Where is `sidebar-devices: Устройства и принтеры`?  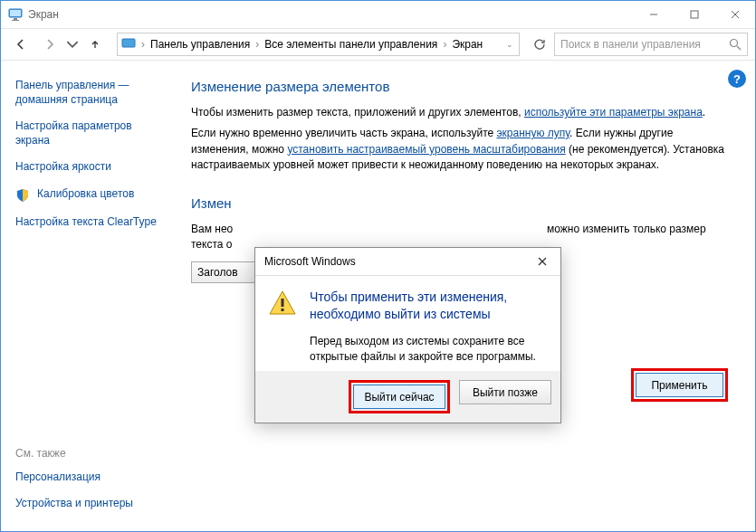
sidebar-devices: Устройства и принтеры is located at coordinates (91, 504).